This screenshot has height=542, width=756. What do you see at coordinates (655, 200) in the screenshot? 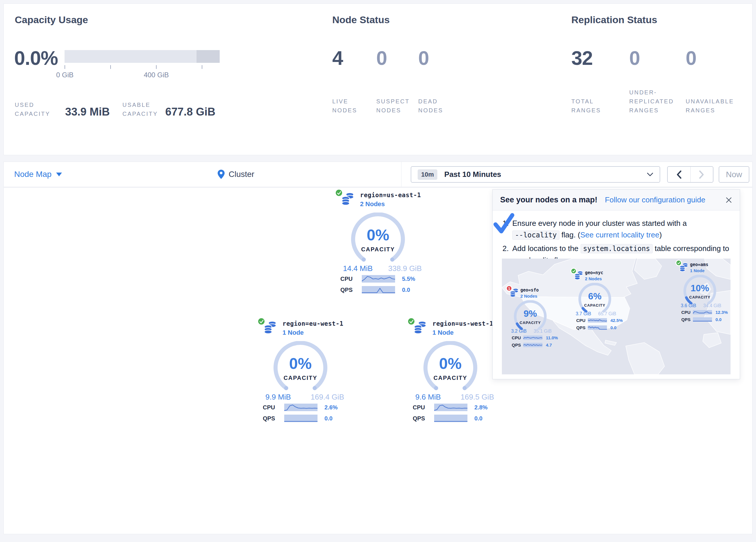
I see `configuration-guide-link: Follow our configuration guide` at bounding box center [655, 200].